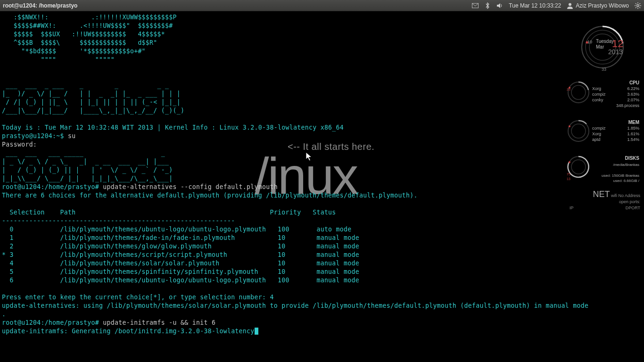 Image resolution: width=644 pixels, height=362 pixels. What do you see at coordinates (638, 6) in the screenshot?
I see `gear-icon` at bounding box center [638, 6].